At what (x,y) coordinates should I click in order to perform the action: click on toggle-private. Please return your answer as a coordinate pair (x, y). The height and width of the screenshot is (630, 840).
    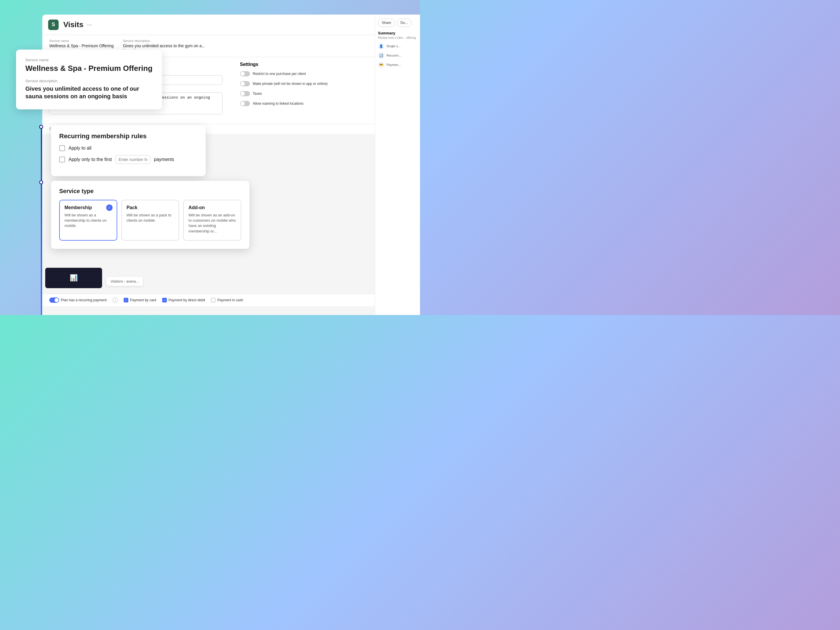
    Looking at the image, I should click on (245, 84).